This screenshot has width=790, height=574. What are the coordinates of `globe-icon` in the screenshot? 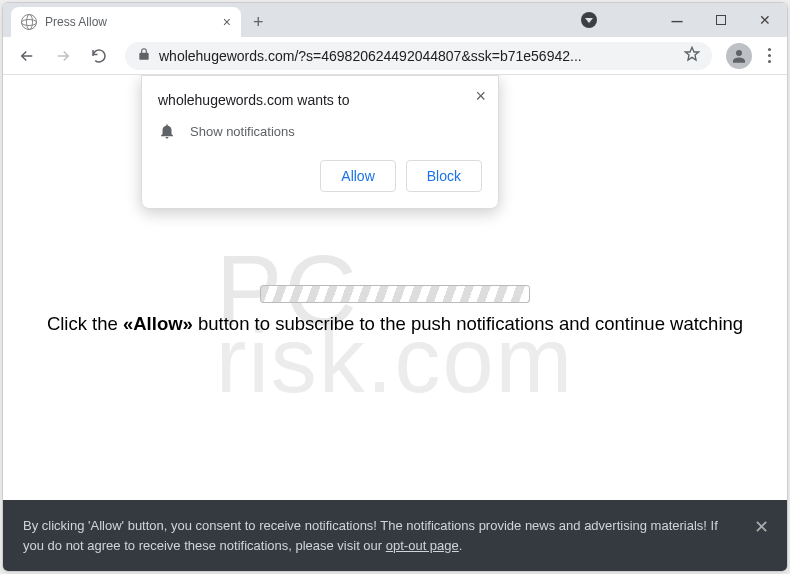 It's located at (29, 22).